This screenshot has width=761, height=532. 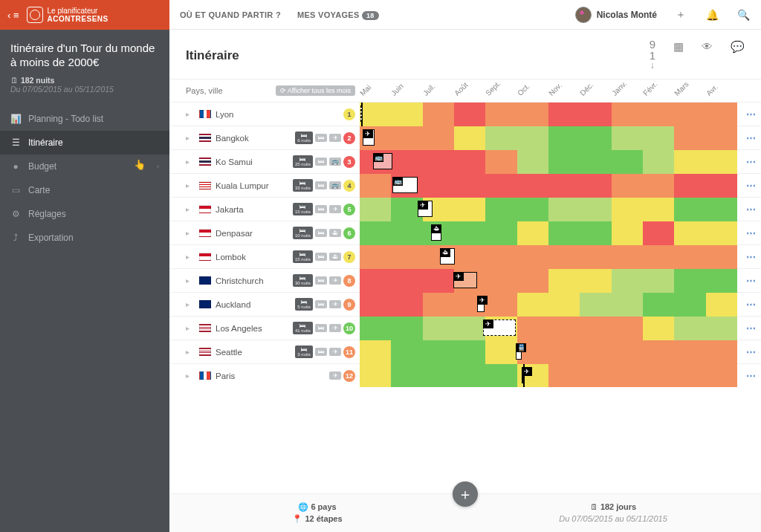 What do you see at coordinates (85, 166) in the screenshot?
I see `sidebar-item-budget: ●Budget›👆` at bounding box center [85, 166].